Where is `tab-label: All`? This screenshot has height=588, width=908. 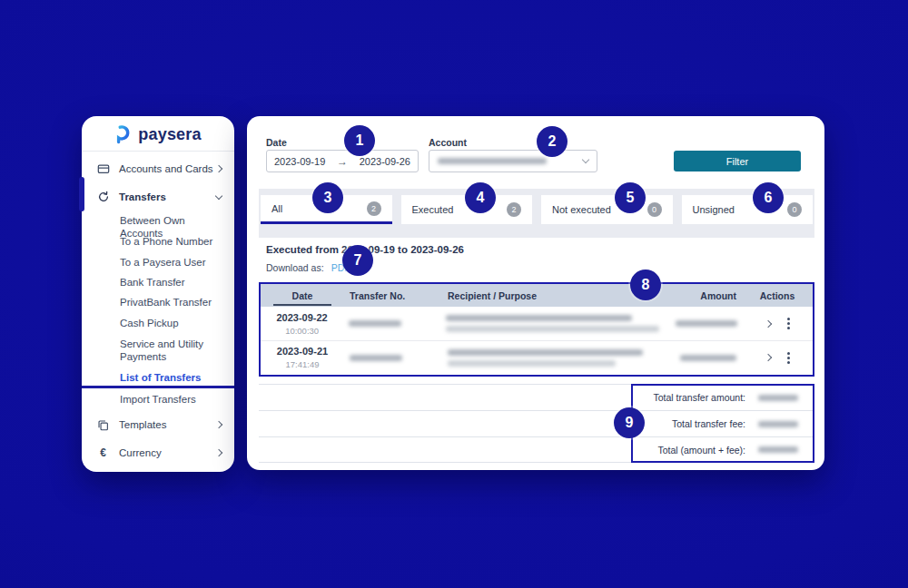 tab-label: All is located at coordinates (277, 209).